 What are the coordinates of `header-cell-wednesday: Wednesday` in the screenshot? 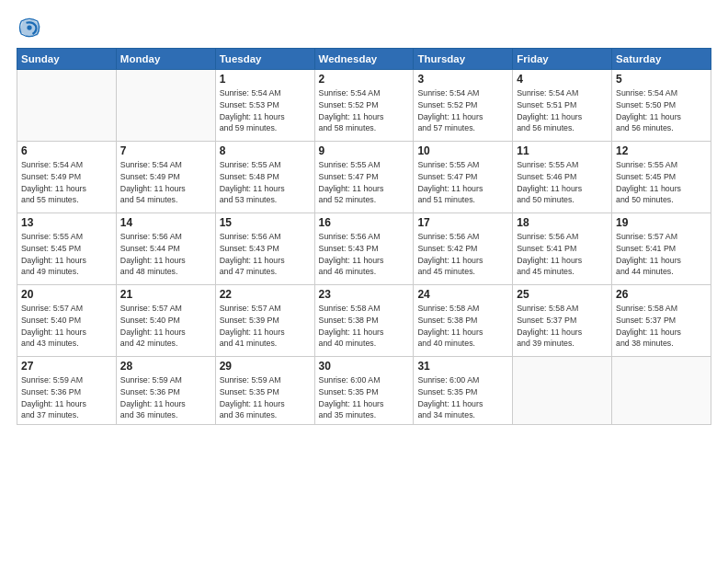 It's located at (364, 59).